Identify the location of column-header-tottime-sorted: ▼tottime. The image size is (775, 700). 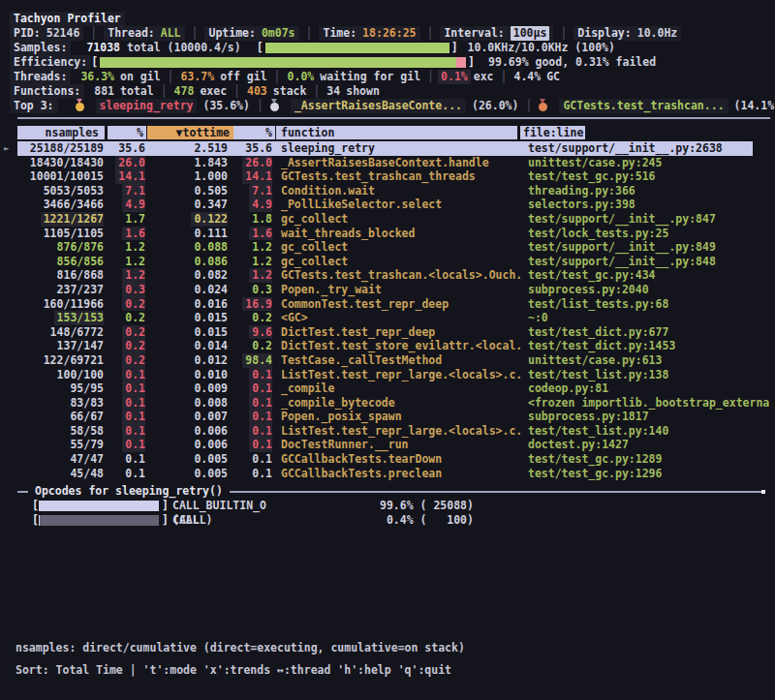
(191, 133).